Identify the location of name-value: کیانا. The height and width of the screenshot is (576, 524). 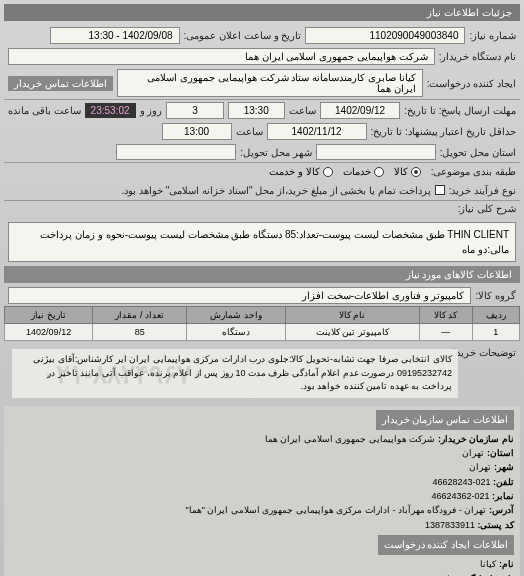
(488, 564).